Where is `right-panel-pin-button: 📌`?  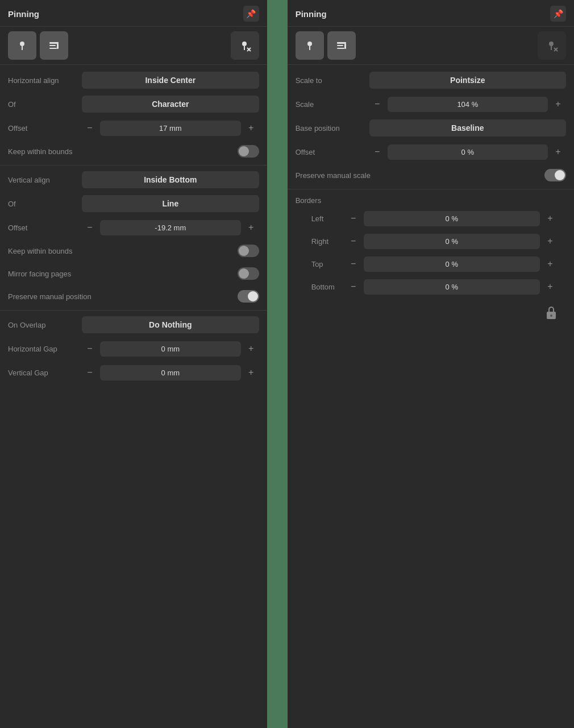 right-panel-pin-button: 📌 is located at coordinates (558, 14).